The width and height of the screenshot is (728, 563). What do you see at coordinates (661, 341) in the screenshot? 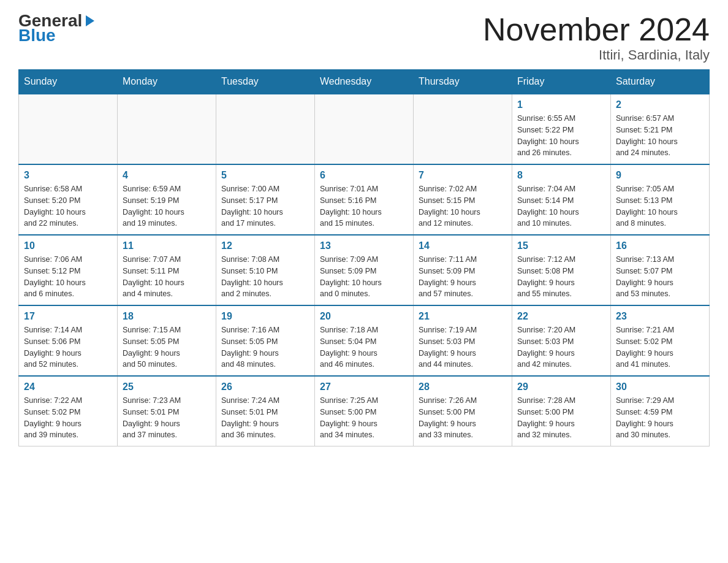
I see `calendar-cell: 23Sunrise: 7:21 AMSunset: 5:02 PMDayligh…` at bounding box center [661, 341].